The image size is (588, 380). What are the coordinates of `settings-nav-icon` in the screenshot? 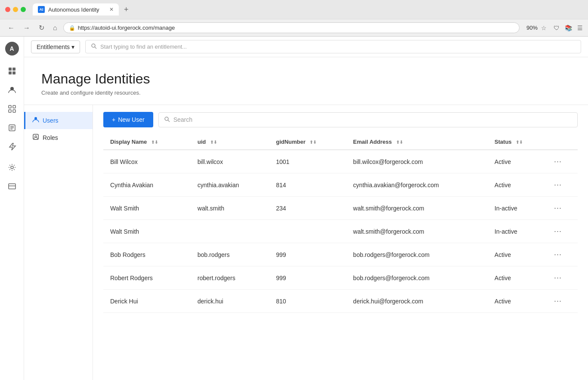 It's located at (12, 167).